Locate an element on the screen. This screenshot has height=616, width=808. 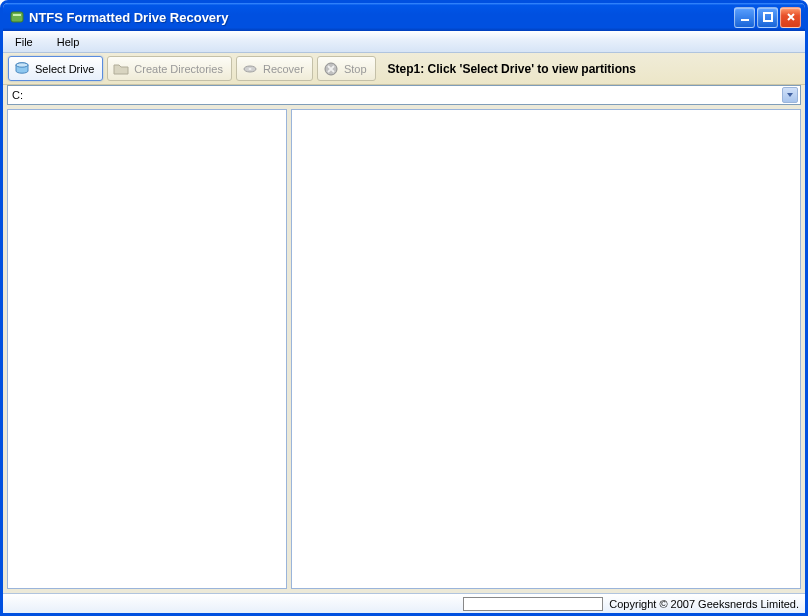
step-instruction: Step1: Click 'Select Drive' to view part… is located at coordinates (512, 69).